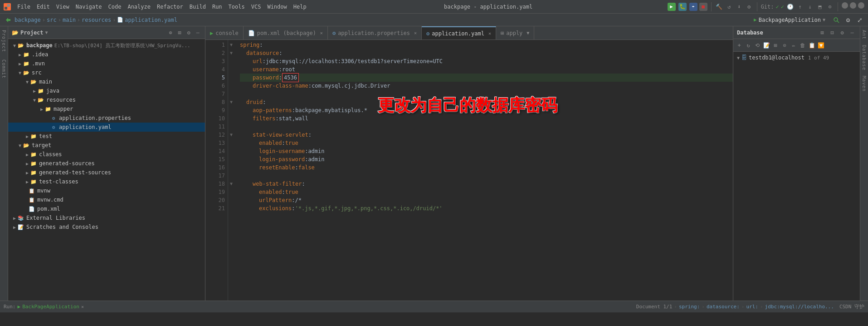 Image resolution: width=868 pixels, height=326 pixels. Describe the element at coordinates (89, 7) in the screenshot. I see `menu-navigate: Navigate` at that location.